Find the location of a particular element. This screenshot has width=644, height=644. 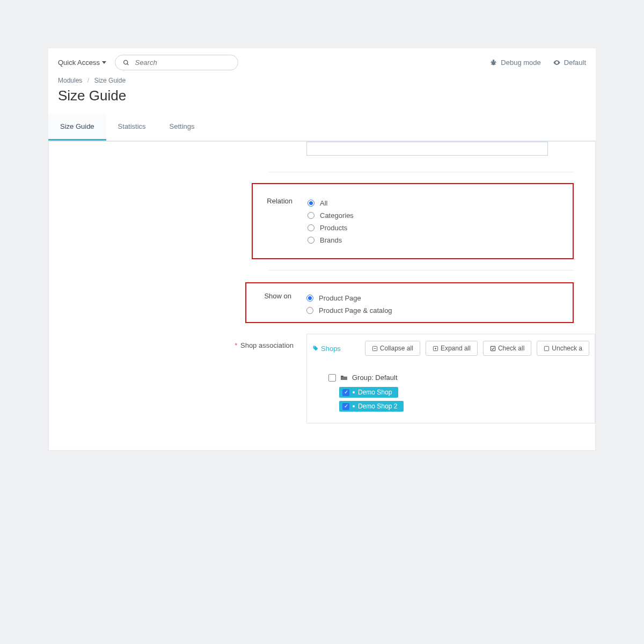

show-on-section: Show on Product Page Product Page & cata… is located at coordinates (409, 303).